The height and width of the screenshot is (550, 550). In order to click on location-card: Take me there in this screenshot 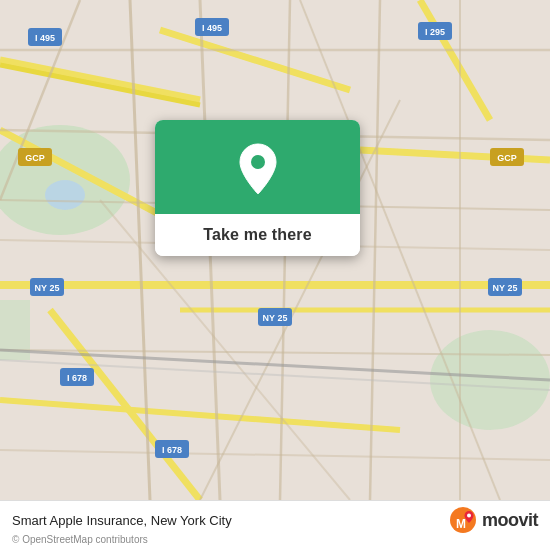, I will do `click(258, 188)`.